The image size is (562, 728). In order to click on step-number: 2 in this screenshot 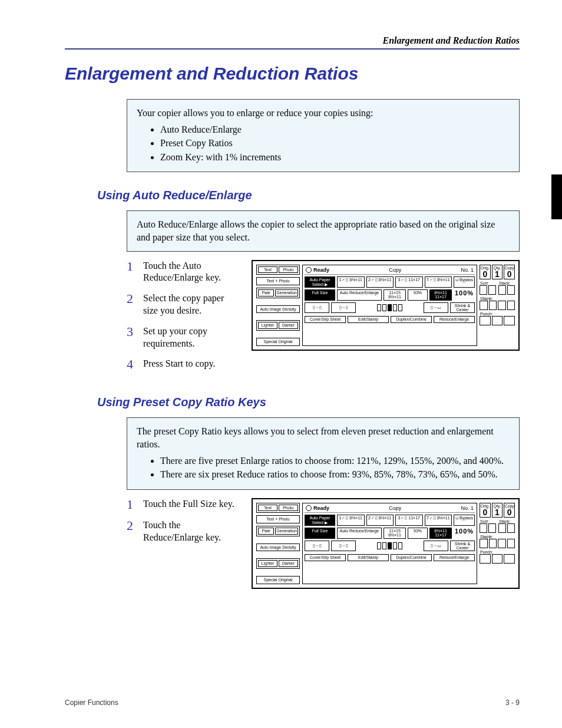, I will do `click(131, 305)`.